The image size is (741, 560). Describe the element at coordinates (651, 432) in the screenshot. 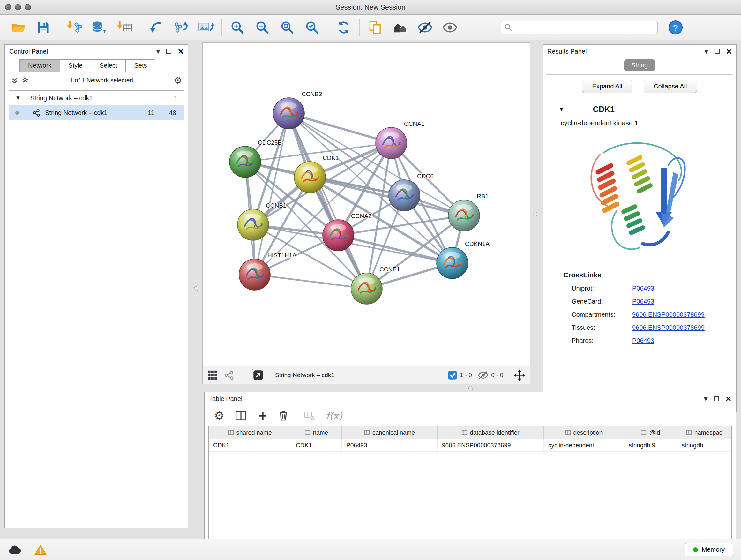

I see `column-header: @id` at that location.